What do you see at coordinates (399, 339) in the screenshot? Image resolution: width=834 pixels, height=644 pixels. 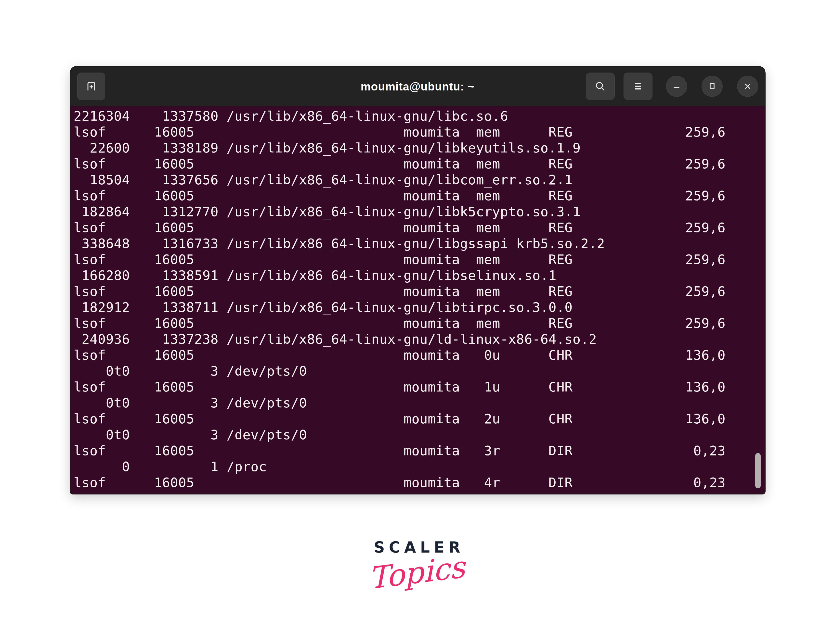 I see `terminal-line: 240936 1337238 /usr/lib/x86_64-linux-gnu…` at bounding box center [399, 339].